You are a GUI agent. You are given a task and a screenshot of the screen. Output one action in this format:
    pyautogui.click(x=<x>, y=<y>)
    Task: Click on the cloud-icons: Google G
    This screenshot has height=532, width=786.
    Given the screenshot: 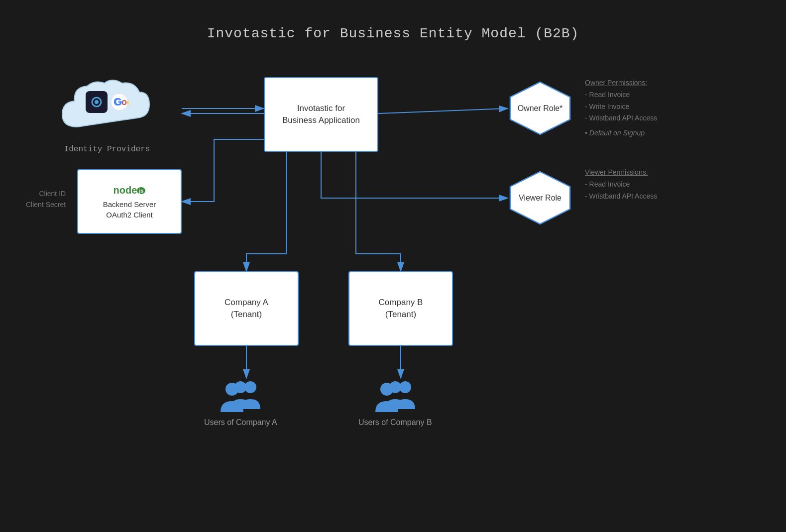 What is the action you would take?
    pyautogui.click(x=107, y=102)
    